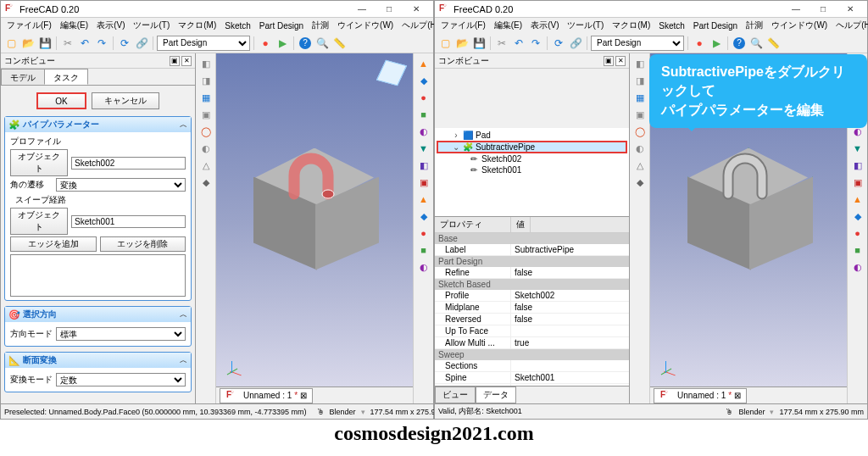 The image size is (868, 456). What do you see at coordinates (519, 43) in the screenshot?
I see `undo-icon` at bounding box center [519, 43].